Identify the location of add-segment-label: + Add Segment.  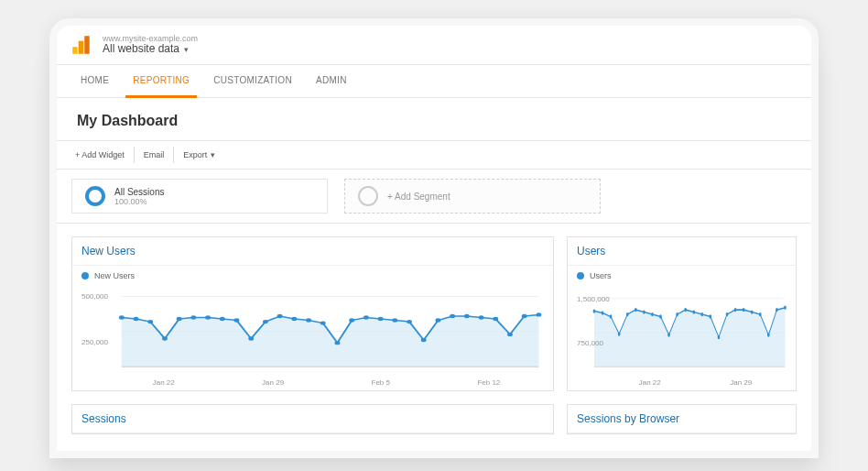
(419, 196).